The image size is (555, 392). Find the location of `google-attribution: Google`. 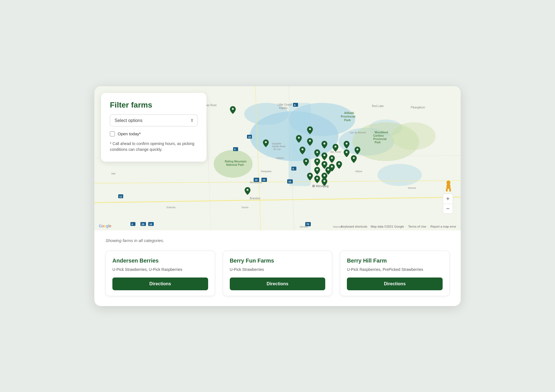

google-attribution: Google is located at coordinates (105, 226).